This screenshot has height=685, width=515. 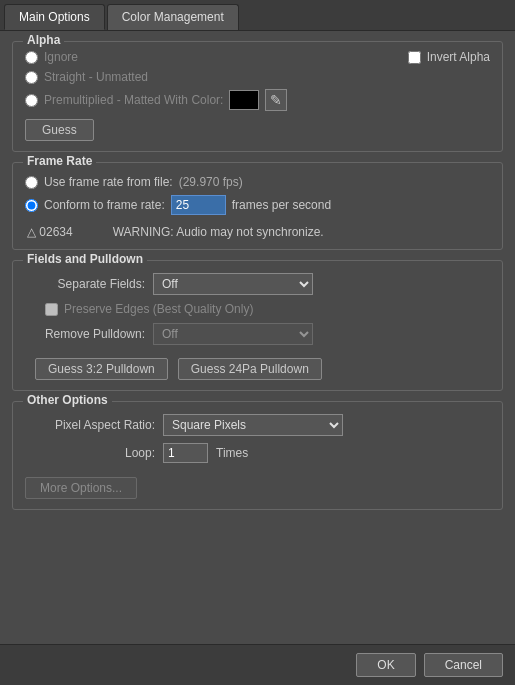 I want to click on guess-buttons-row: Guess 3:2 Pulldown Guess 24Pa Pulldown, so click(x=258, y=369).